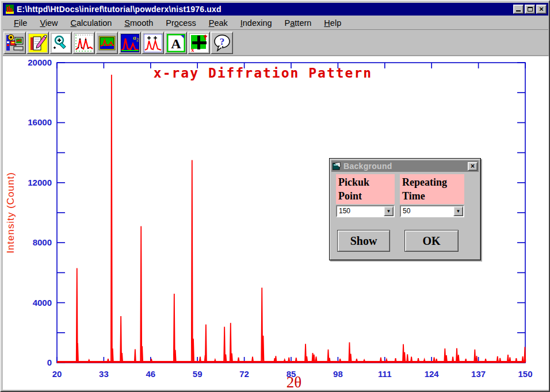 Image resolution: width=550 pixels, height=392 pixels. Describe the element at coordinates (364, 241) in the screenshot. I see `show-button: Show` at that location.